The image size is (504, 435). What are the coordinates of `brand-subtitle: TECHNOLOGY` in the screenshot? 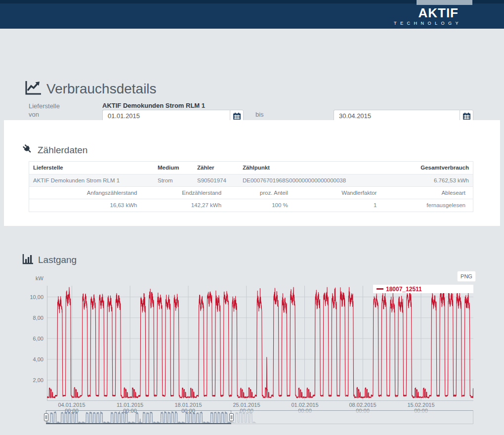 It's located at (428, 23).